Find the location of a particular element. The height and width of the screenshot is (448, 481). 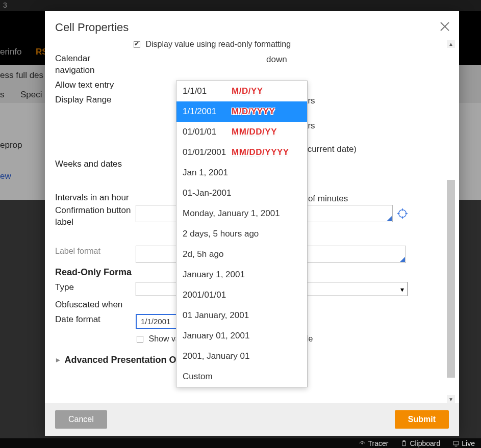

obfuscated-label: Obfuscated when is located at coordinates (93, 305).